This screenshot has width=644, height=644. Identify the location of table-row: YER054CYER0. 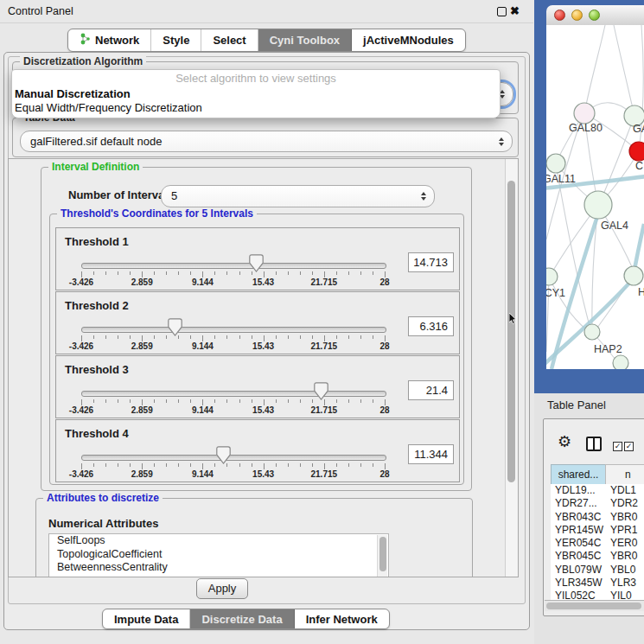
(597, 543).